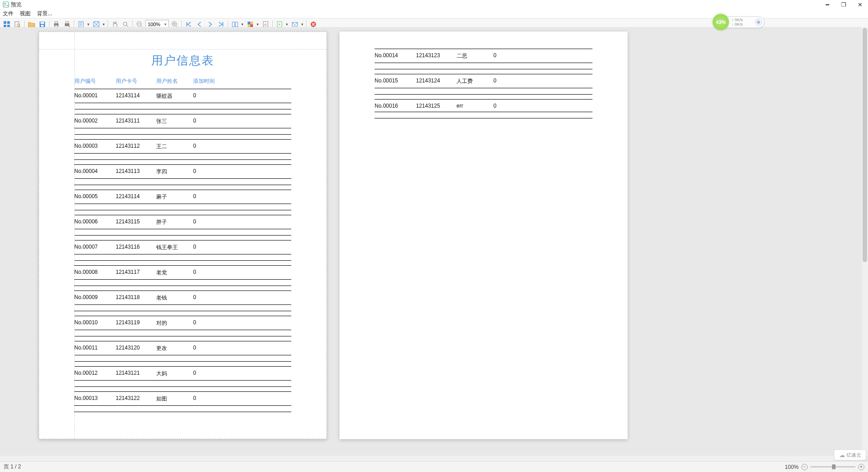 This screenshot has height=472, width=868. Describe the element at coordinates (737, 20) in the screenshot. I see `upload-speed: 0K/s` at that location.